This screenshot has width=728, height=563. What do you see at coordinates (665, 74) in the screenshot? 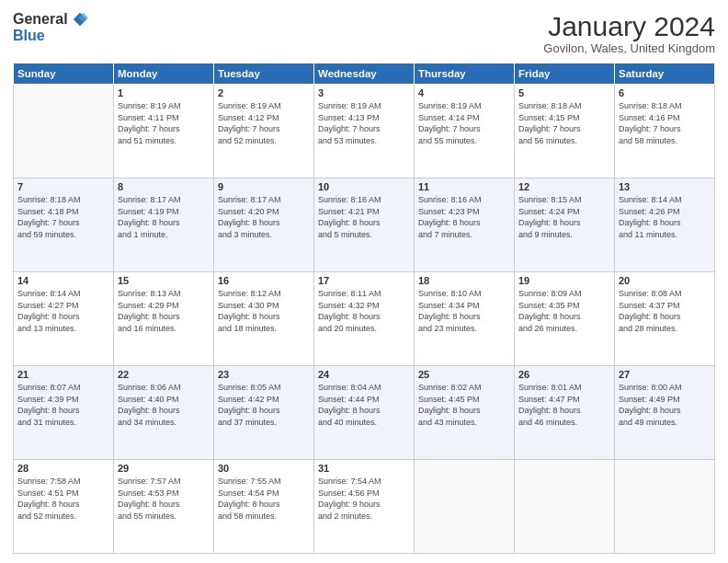
I see `weekday-header-saturday: Saturday` at bounding box center [665, 74].